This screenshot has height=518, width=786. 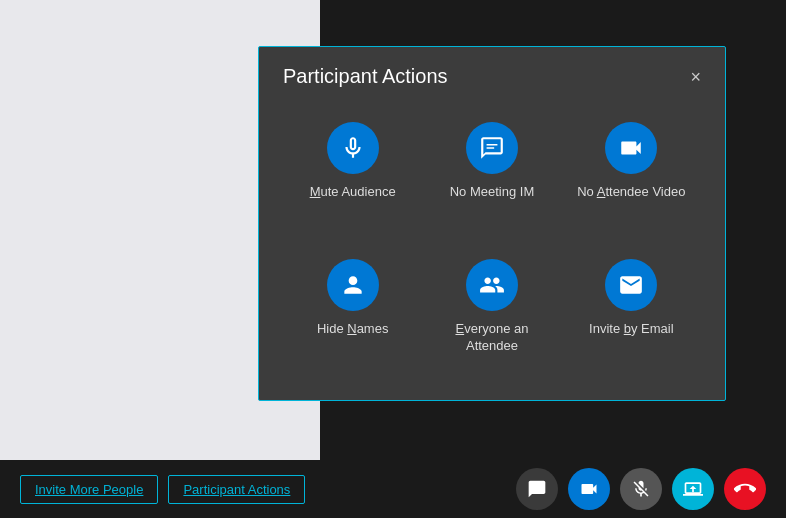 What do you see at coordinates (353, 330) in the screenshot?
I see `hide-names-label: Hide Names` at bounding box center [353, 330].